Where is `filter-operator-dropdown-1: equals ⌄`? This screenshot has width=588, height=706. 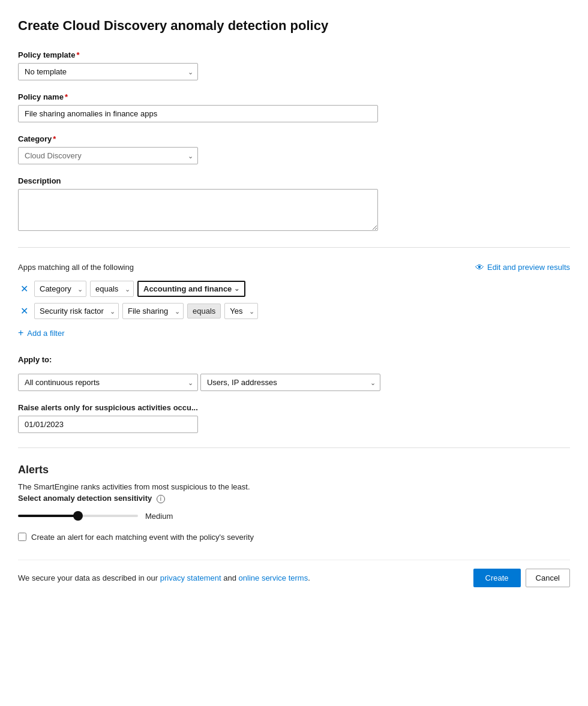
filter-operator-dropdown-1: equals ⌄ is located at coordinates (112, 289).